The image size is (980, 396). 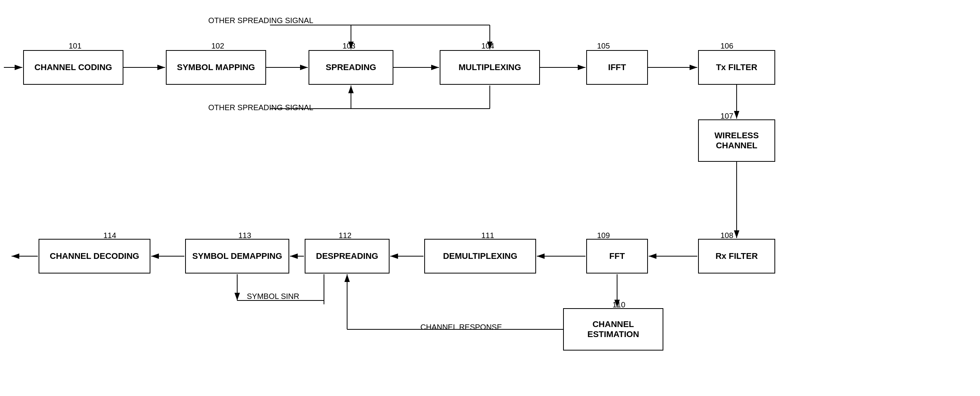 I want to click on label-other-spreading-bottom: OTHER SPREADING SIGNAL, so click(x=261, y=108).